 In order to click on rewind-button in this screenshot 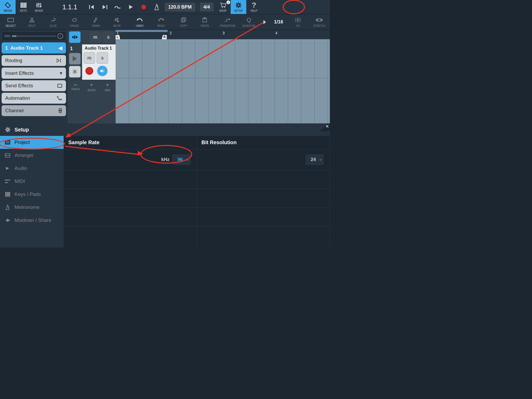, I will do `click(92, 7)`.